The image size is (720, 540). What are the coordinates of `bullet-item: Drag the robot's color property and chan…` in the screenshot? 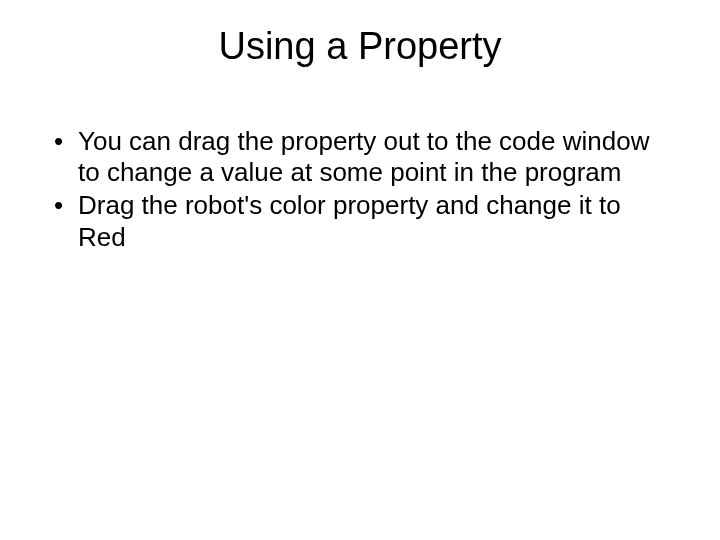 It's located at (360, 221).